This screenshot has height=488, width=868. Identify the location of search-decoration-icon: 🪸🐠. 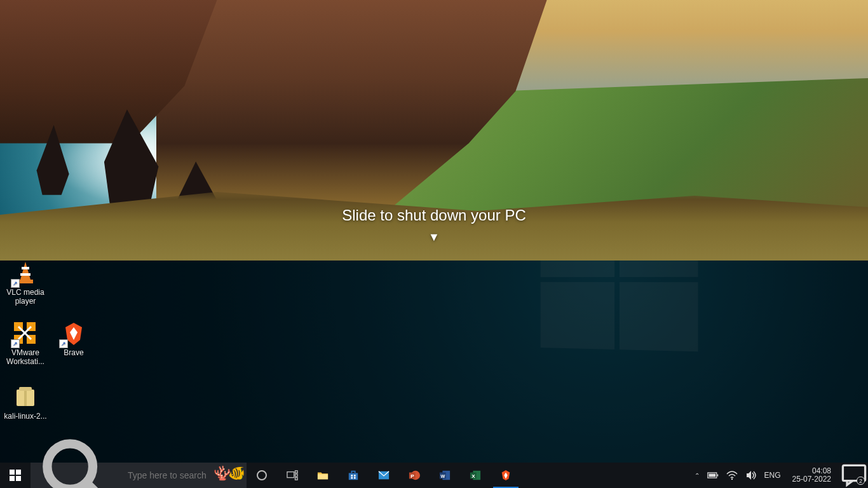
(228, 473).